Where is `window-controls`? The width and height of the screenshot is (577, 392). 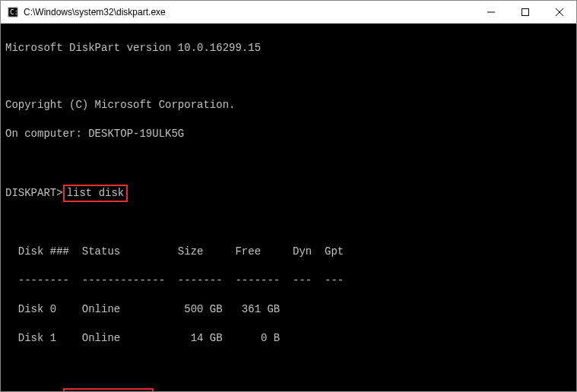 window-controls is located at coordinates (525, 12).